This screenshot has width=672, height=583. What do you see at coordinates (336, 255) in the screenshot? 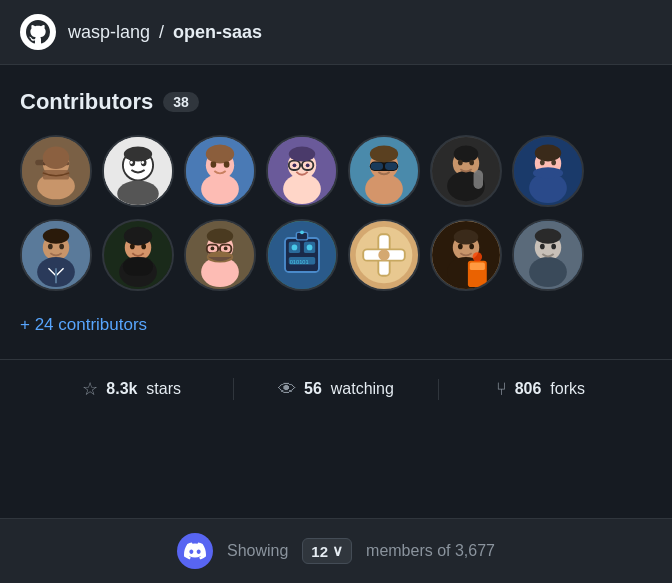
I see `avatar-grid-row2: 010101` at bounding box center [336, 255].